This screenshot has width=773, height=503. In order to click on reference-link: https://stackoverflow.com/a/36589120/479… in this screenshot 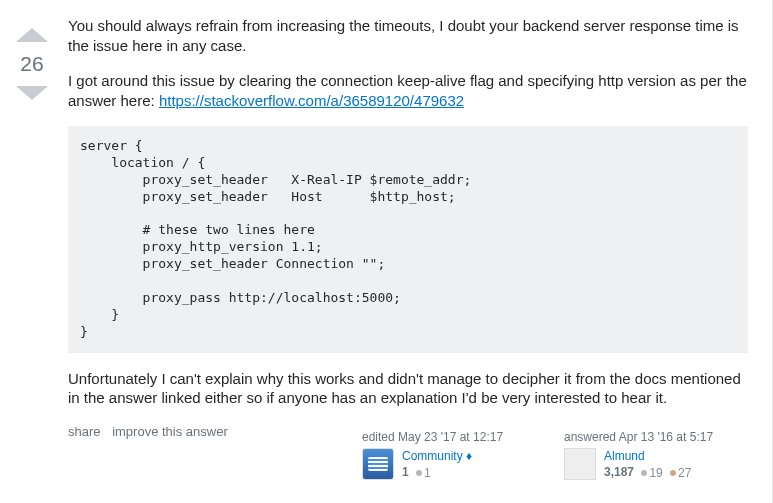, I will do `click(312, 100)`.